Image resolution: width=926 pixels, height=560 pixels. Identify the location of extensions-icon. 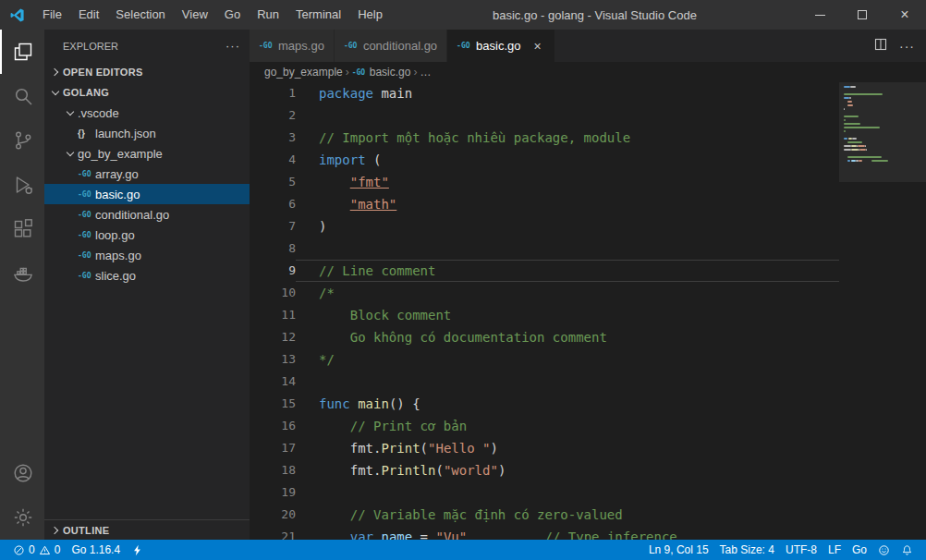
(22, 229).